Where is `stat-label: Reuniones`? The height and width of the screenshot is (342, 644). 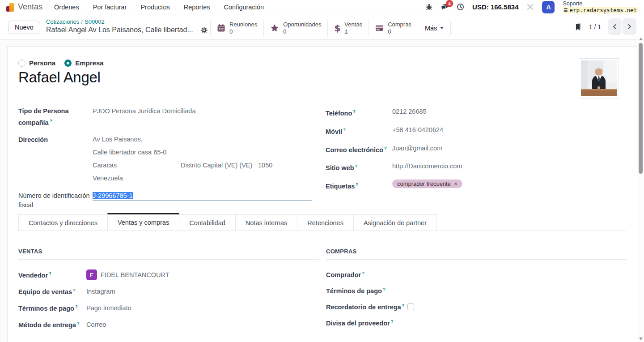 stat-label: Reuniones is located at coordinates (243, 25).